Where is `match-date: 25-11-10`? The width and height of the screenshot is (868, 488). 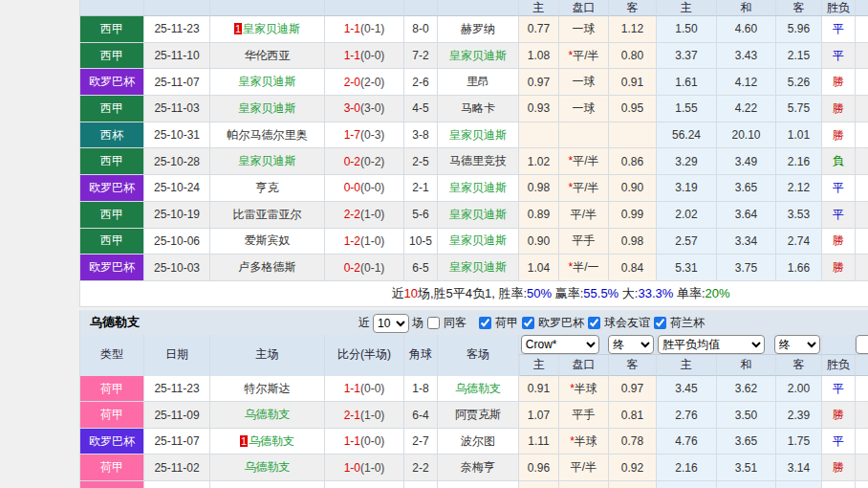 match-date: 25-11-10 is located at coordinates (178, 56).